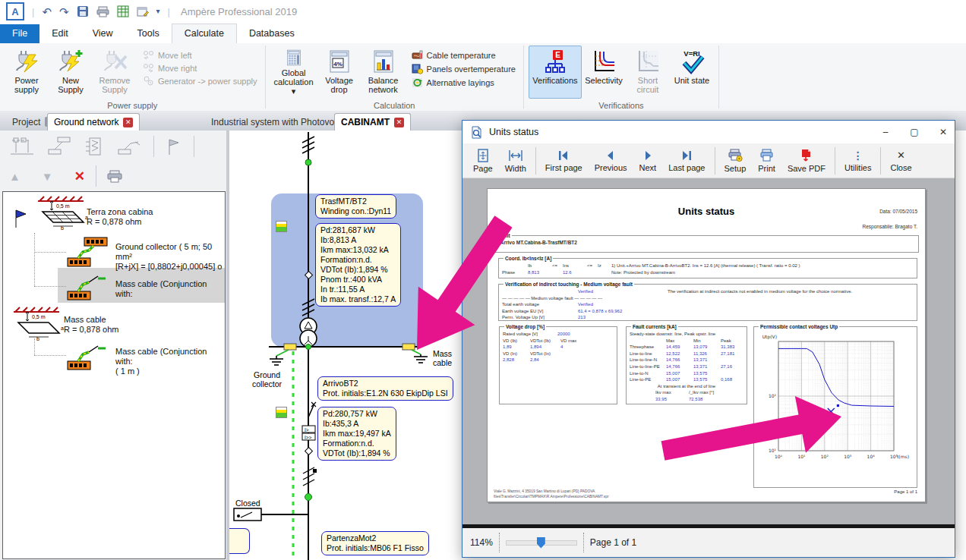  I want to click on menu-tab-calculate: Calculate, so click(204, 33).